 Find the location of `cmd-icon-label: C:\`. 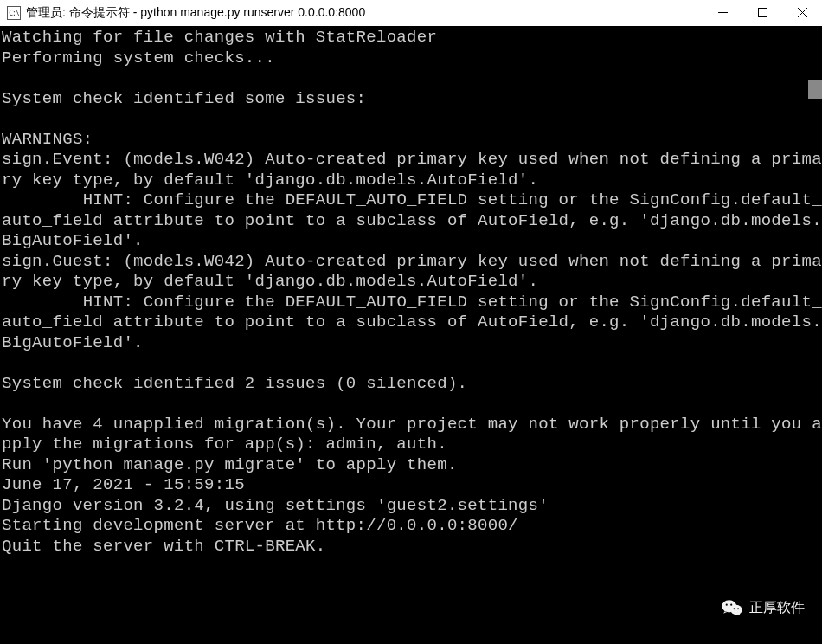

cmd-icon-label: C:\ is located at coordinates (14, 14).